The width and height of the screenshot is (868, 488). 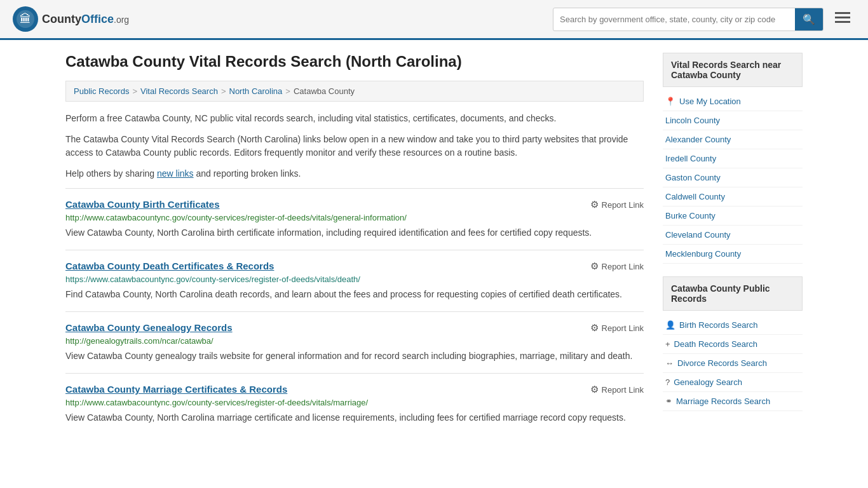 What do you see at coordinates (617, 390) in the screenshot?
I see `report-link-3: ⚙ Report Link` at bounding box center [617, 390].